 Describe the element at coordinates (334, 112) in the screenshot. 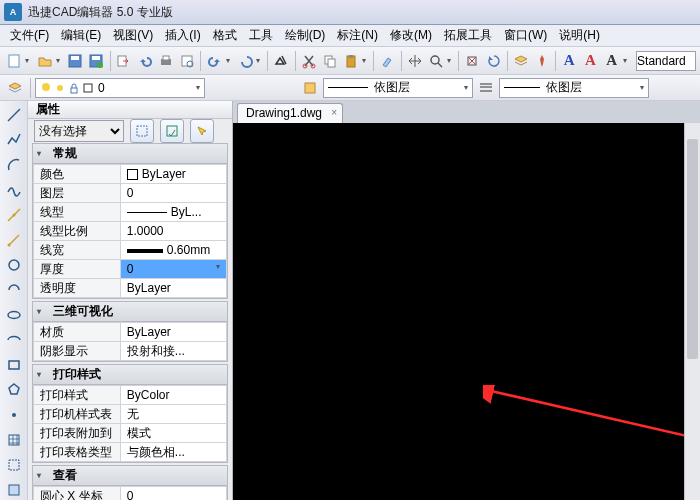

I see `tab-close-icon: ×` at that location.